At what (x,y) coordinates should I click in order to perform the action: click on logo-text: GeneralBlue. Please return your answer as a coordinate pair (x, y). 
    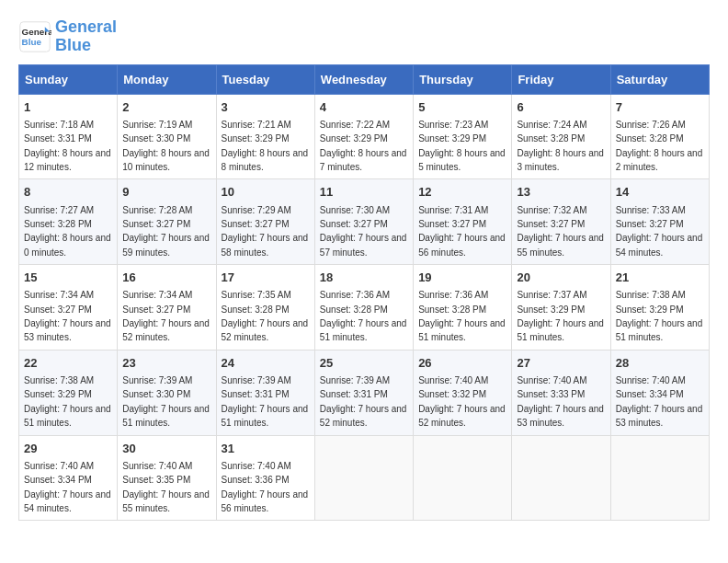
    Looking at the image, I should click on (86, 37).